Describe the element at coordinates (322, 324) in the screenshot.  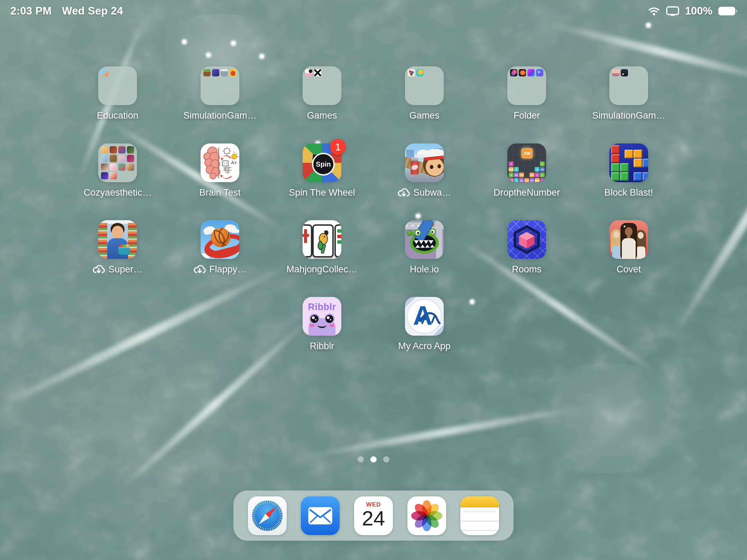
I see `app-ribblr: Ribblr Ribblr` at that location.